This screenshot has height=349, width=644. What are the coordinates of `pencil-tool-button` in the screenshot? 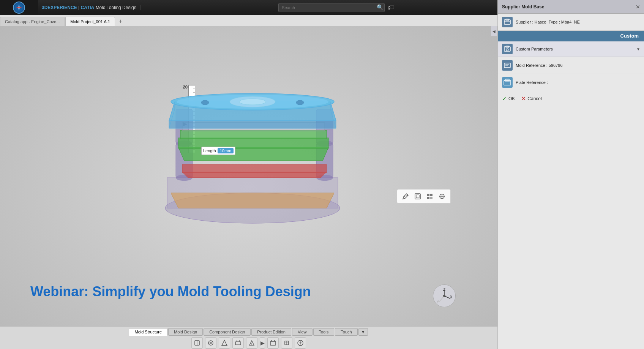 It's located at (406, 196).